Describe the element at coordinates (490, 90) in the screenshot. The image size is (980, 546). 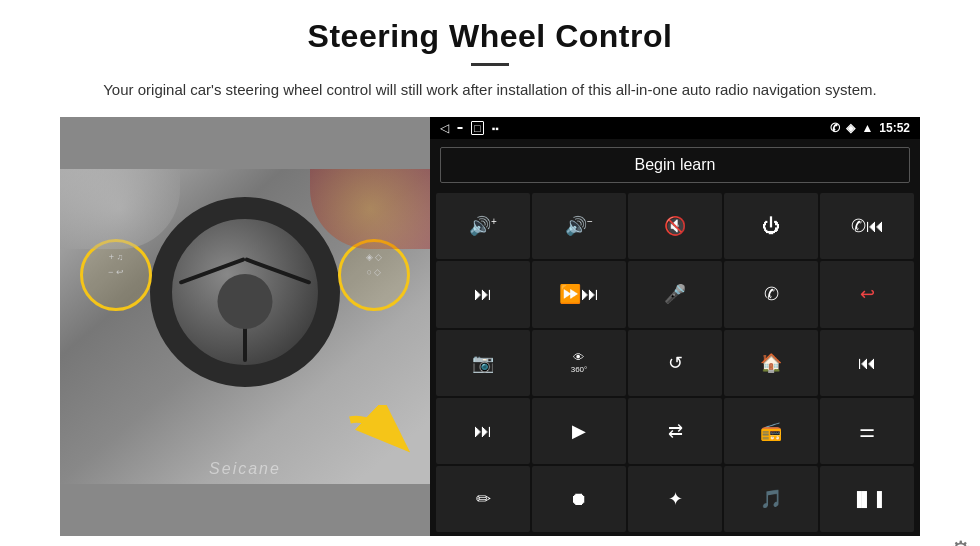
I see `subtitle: Your original car's steering wheel contr…` at that location.